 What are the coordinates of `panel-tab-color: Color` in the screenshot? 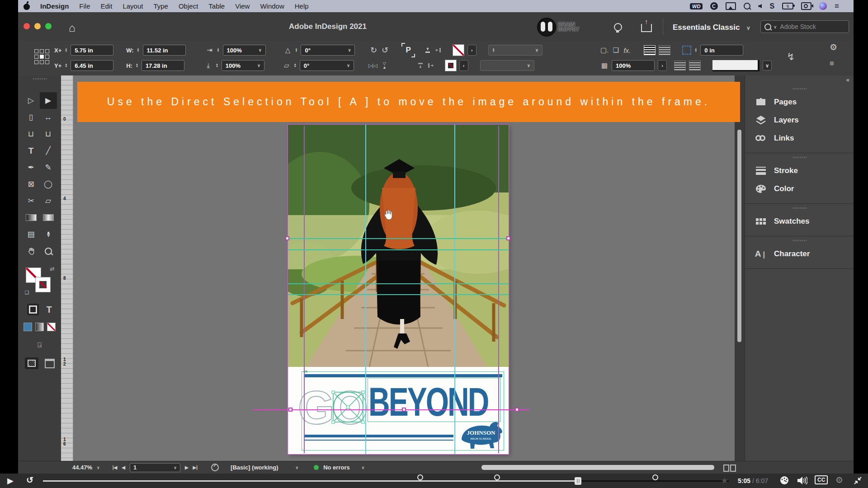 It's located at (799, 189).